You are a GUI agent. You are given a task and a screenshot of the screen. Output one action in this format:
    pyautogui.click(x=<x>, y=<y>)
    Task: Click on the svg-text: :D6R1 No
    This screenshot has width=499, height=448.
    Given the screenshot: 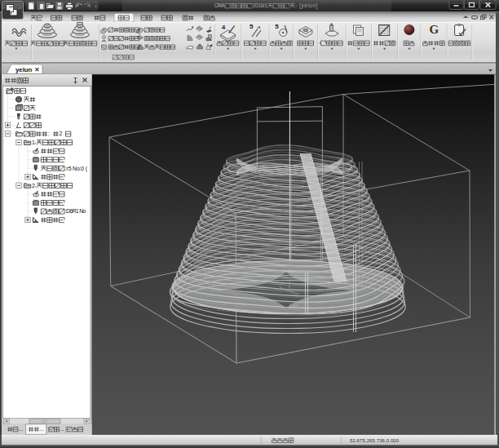 What is the action you would take?
    pyautogui.click(x=76, y=211)
    